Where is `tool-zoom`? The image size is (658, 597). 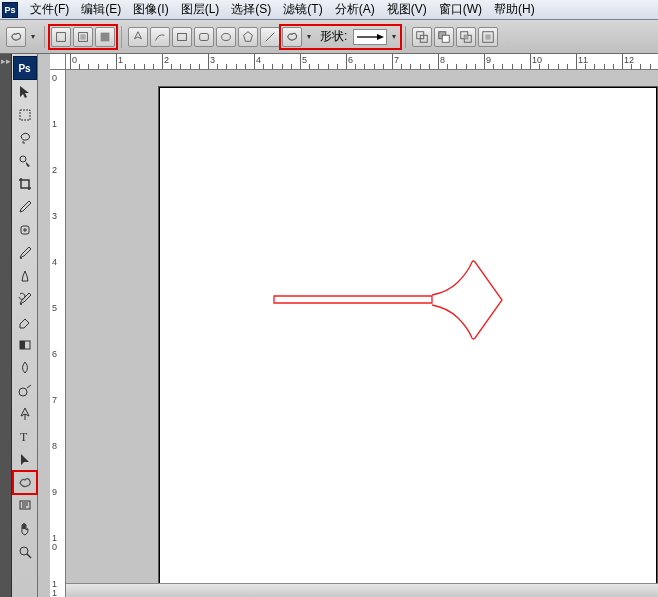
tool-zoom is located at coordinates (25, 552).